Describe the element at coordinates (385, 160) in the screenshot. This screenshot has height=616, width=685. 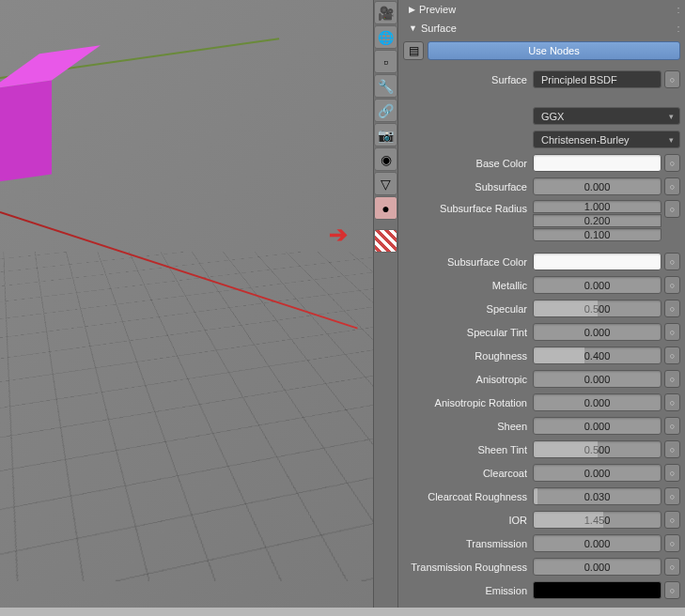
I see `tab-physics: ◉` at that location.